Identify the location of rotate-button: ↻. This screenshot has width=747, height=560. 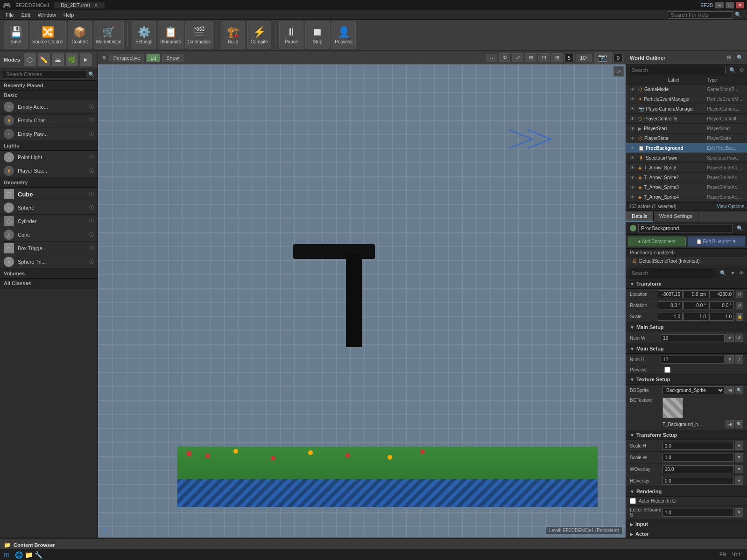
(505, 58).